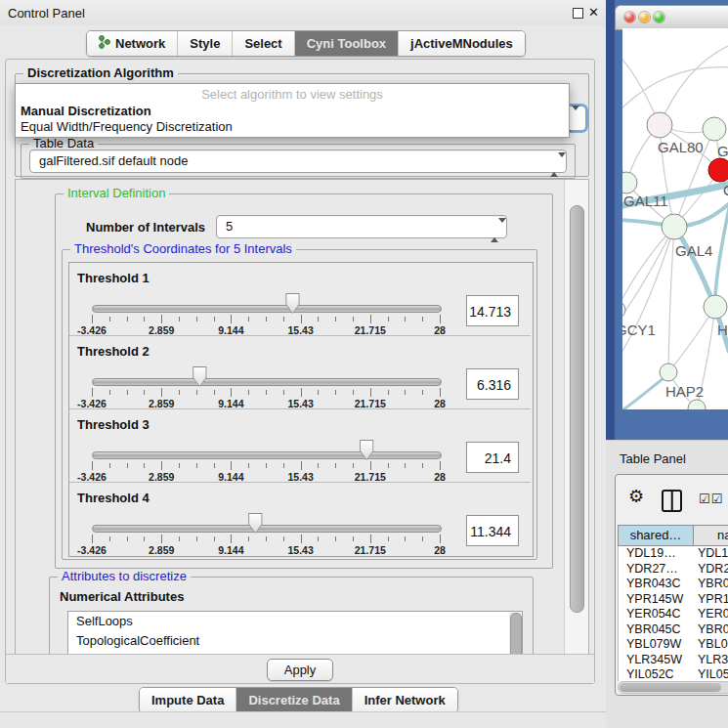 This screenshot has height=728, width=728. I want to click on tab-jactivemnodules: jActiveMNodules, so click(461, 43).